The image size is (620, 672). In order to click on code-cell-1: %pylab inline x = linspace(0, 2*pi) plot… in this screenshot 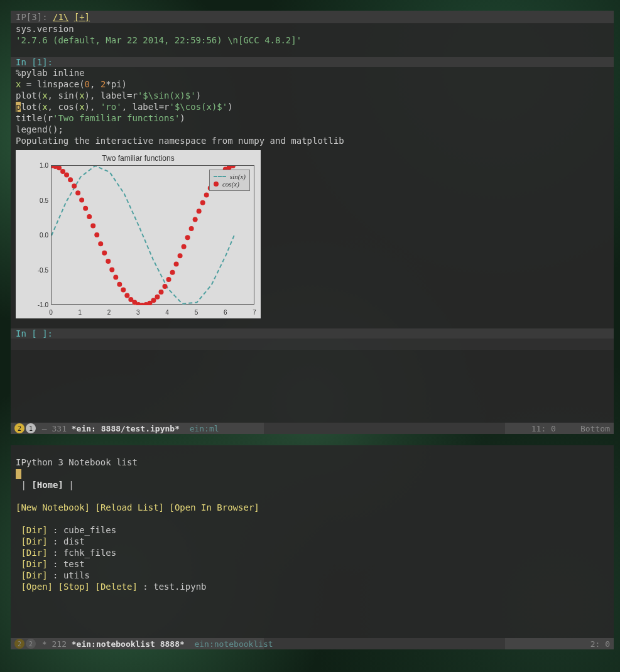, I will do `click(312, 107)`.